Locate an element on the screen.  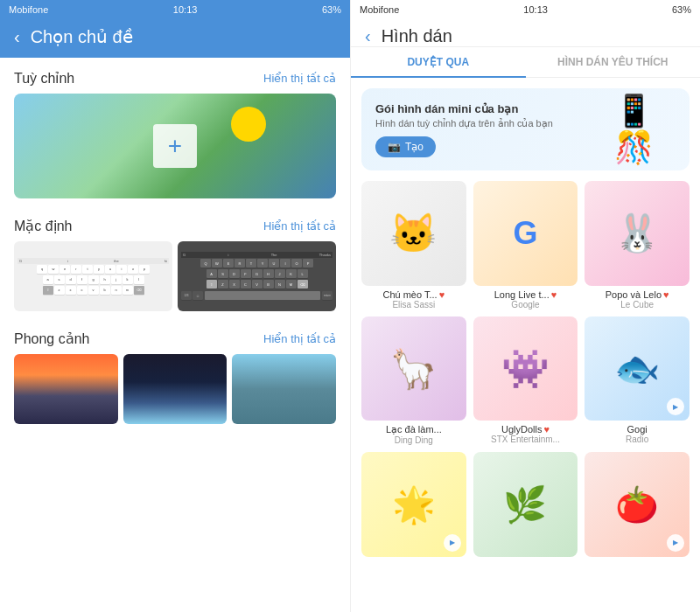
left-battery: 63% is located at coordinates (332, 10).